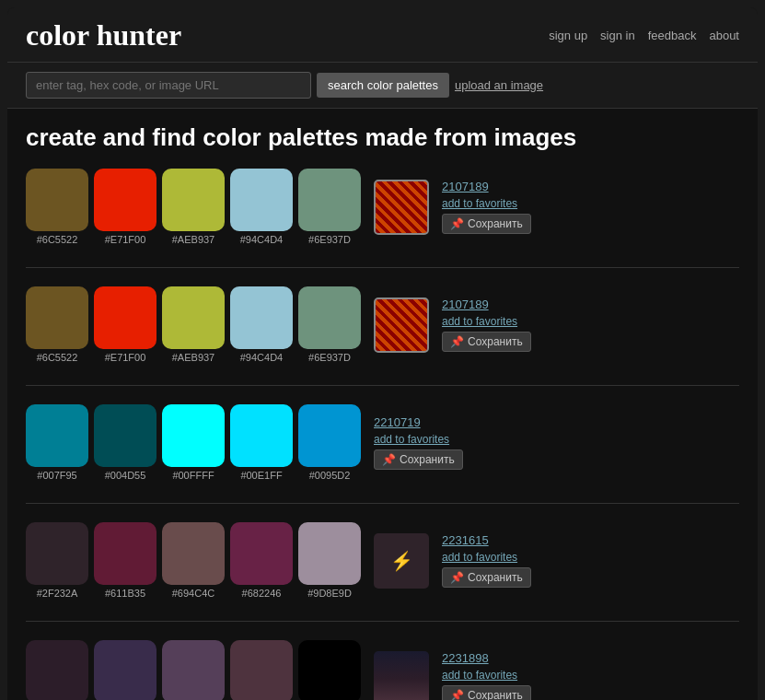 The image size is (765, 700). Describe the element at coordinates (261, 475) in the screenshot. I see `swatch-label: #00E1FF` at that location.